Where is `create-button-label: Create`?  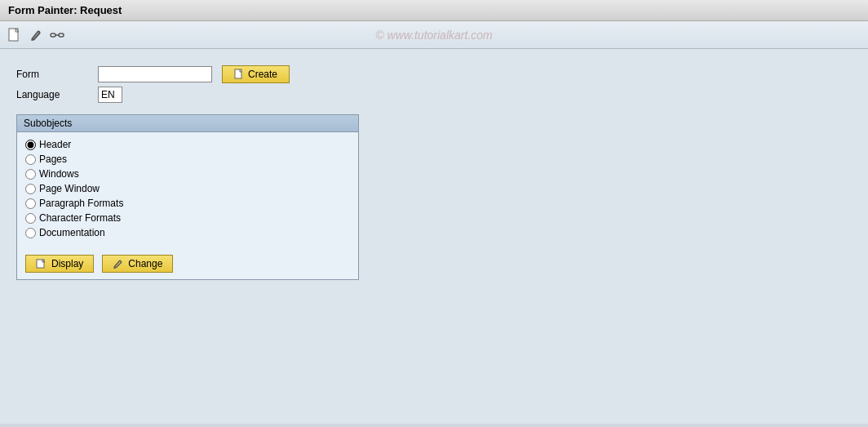
create-button-label: Create is located at coordinates (263, 74).